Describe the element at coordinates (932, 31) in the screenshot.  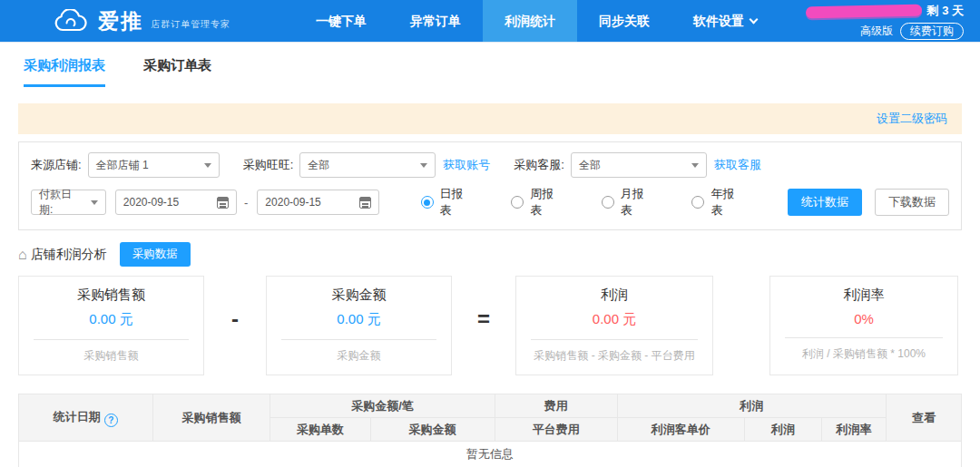
I see `renew-subscription-button: 续费订购` at that location.